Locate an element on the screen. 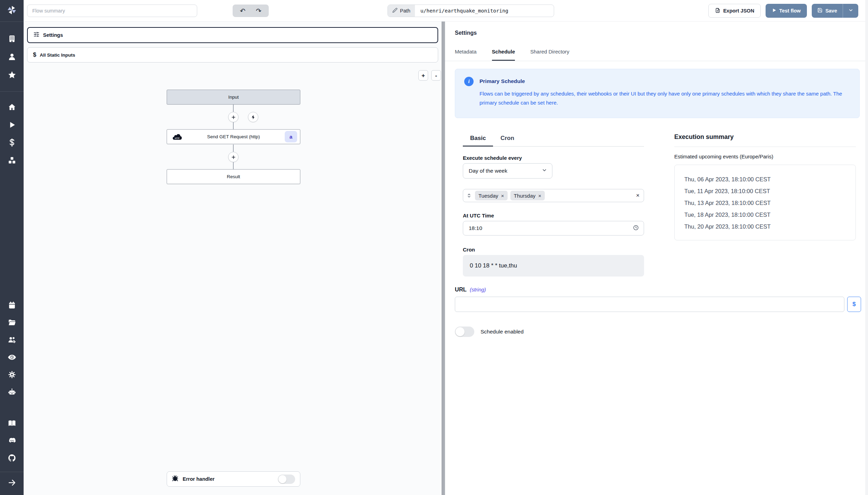 This screenshot has height=495, width=868. error-handler: Error handler is located at coordinates (233, 479).